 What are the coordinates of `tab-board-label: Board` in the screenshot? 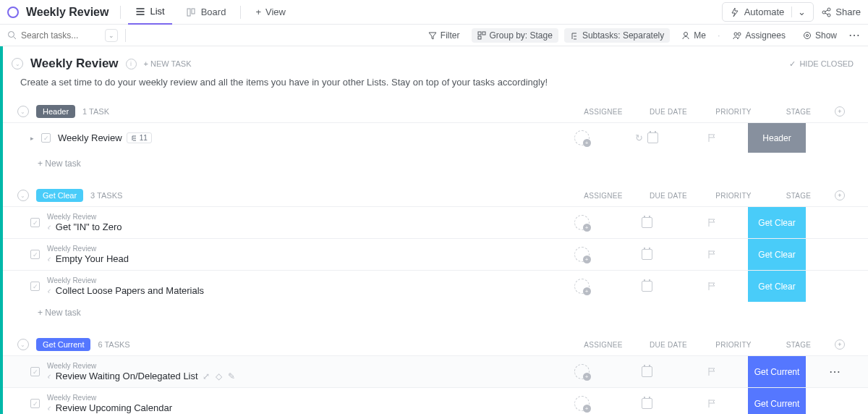 It's located at (214, 12).